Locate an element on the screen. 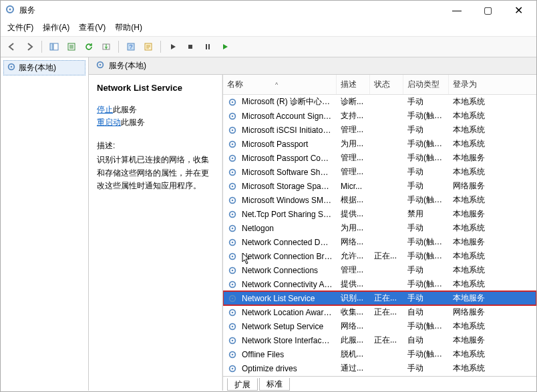 The image size is (537, 392). service-row: Network Connection Bro...允许...正在...手动(触发… is located at coordinates (379, 256).